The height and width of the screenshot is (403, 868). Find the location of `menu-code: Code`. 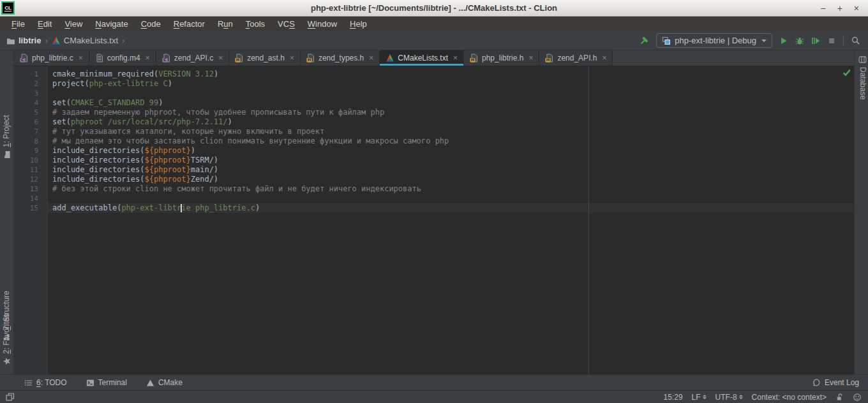

menu-code: Code is located at coordinates (151, 24).